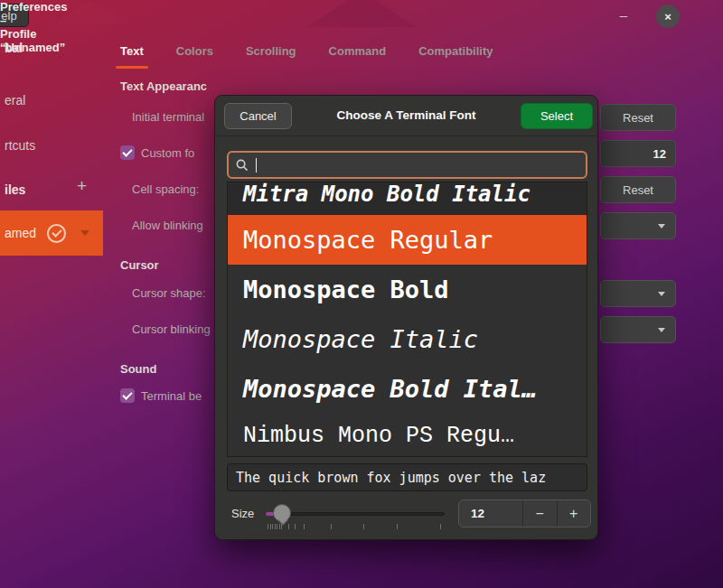 This screenshot has width=723, height=588. What do you see at coordinates (407, 240) in the screenshot?
I see `font-list-item-selected: Monospace Regular` at bounding box center [407, 240].